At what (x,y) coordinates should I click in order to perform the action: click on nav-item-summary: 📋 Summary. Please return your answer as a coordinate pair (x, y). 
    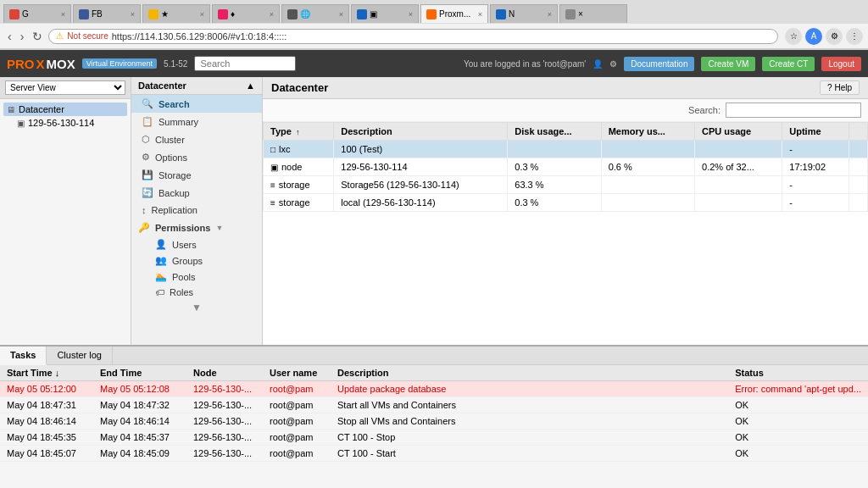
    Looking at the image, I should click on (197, 122).